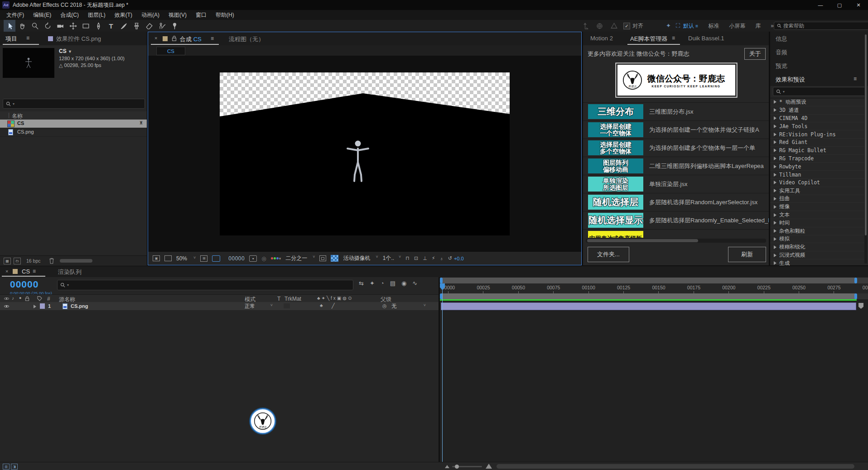 Image resolution: width=868 pixels, height=470 pixels. What do you see at coordinates (817, 175) in the screenshot?
I see `effects-category-9: Tillman` at bounding box center [817, 175].